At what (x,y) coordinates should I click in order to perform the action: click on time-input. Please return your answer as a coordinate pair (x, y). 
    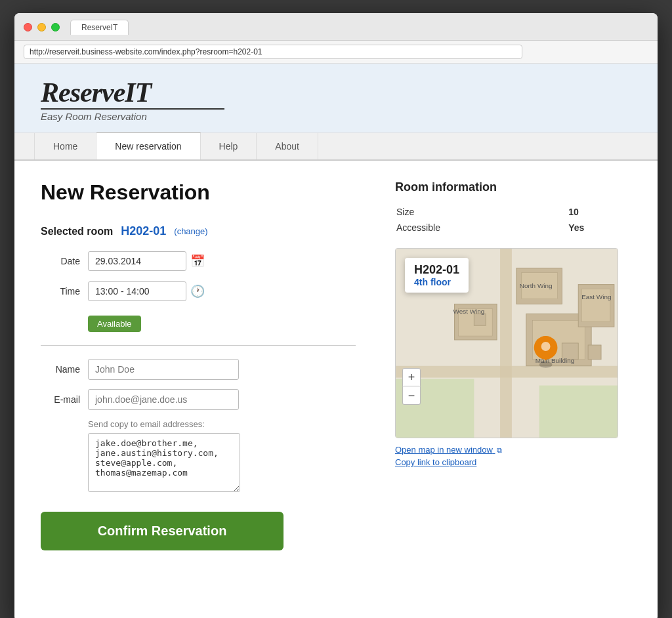
    Looking at the image, I should click on (137, 291).